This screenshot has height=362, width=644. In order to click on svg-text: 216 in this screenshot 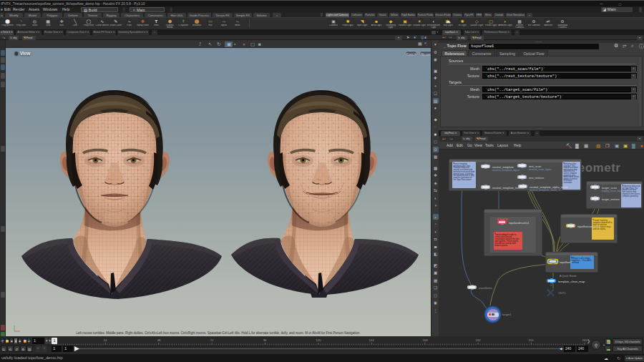, I will do `click(532, 341)`.